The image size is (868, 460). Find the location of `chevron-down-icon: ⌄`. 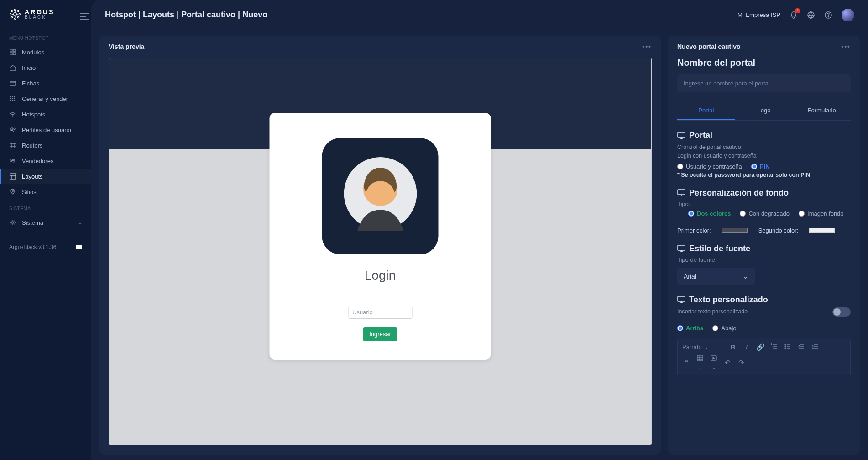

chevron-down-icon: ⌄ is located at coordinates (746, 276).